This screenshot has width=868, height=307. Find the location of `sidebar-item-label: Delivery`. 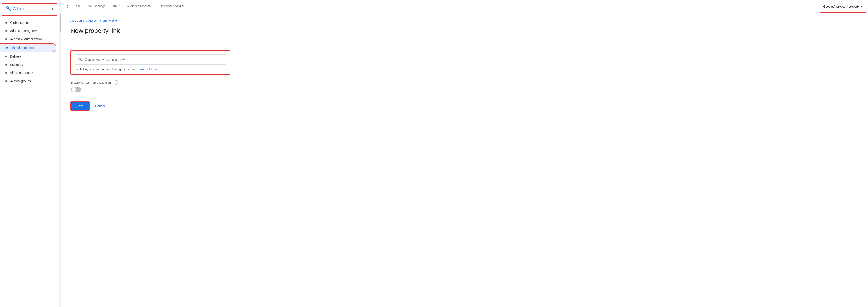

sidebar-item-label: Delivery is located at coordinates (16, 57).